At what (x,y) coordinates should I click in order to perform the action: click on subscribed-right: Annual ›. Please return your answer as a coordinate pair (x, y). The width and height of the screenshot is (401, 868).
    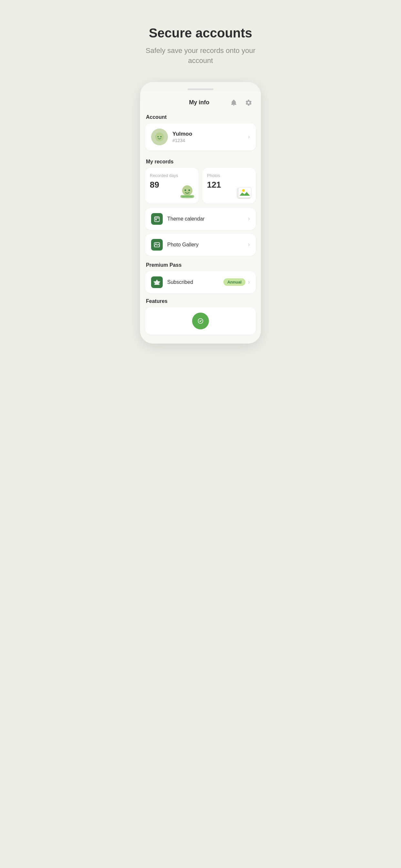
    Looking at the image, I should click on (237, 282).